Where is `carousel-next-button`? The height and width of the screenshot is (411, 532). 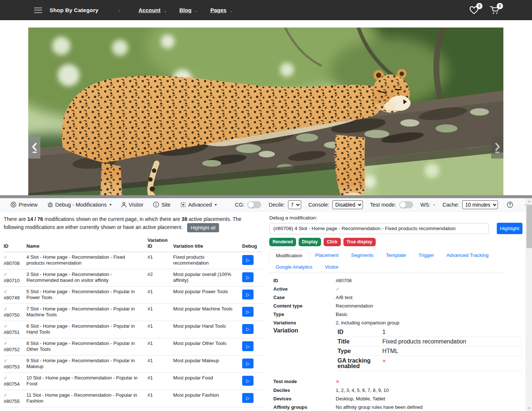
carousel-next-button is located at coordinates (498, 148).